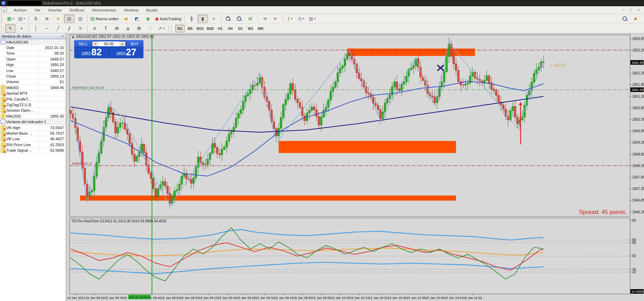 This screenshot has width=644, height=301. Describe the element at coordinates (22, 110) in the screenshot. I see `row-label: Session Open...` at that location.